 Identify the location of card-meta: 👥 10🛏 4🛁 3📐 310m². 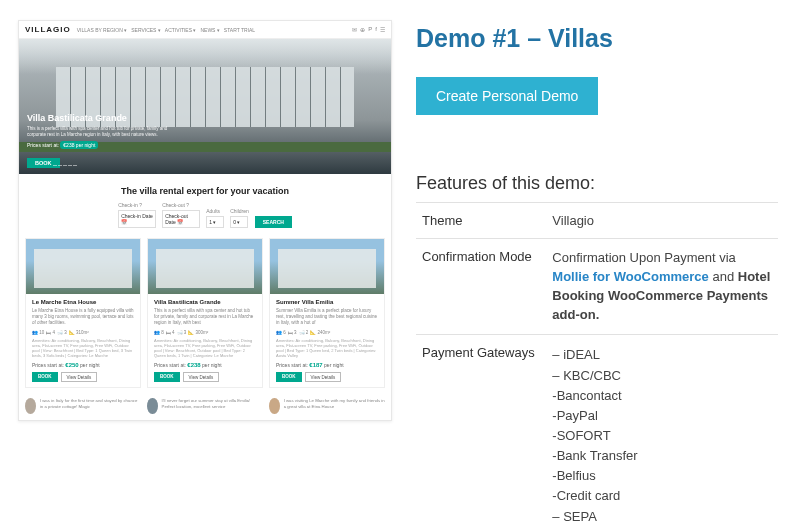
(83, 332).